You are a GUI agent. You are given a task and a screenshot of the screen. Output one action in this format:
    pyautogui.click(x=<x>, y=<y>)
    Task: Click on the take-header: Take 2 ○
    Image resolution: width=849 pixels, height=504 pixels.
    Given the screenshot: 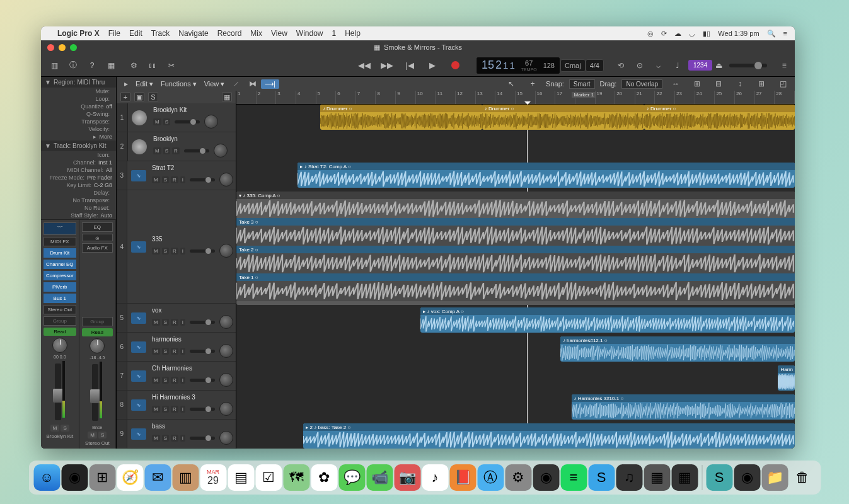 What is the action you would take?
    pyautogui.click(x=516, y=249)
    